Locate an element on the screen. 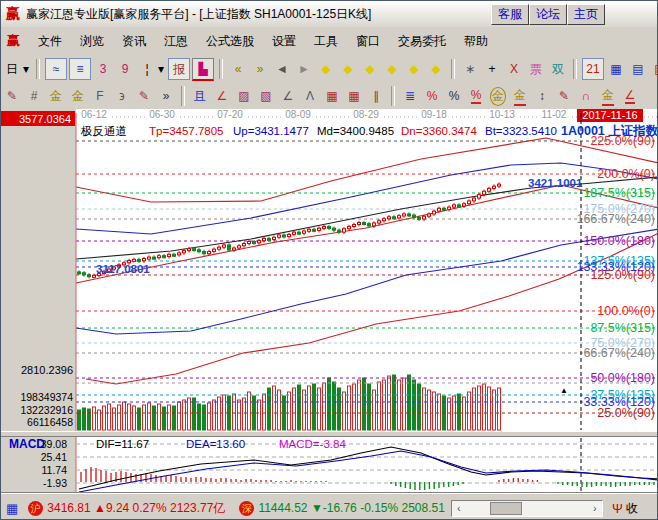 Image resolution: width=658 pixels, height=520 pixels. svg-text: 50.0%(180) is located at coordinates (622, 378).